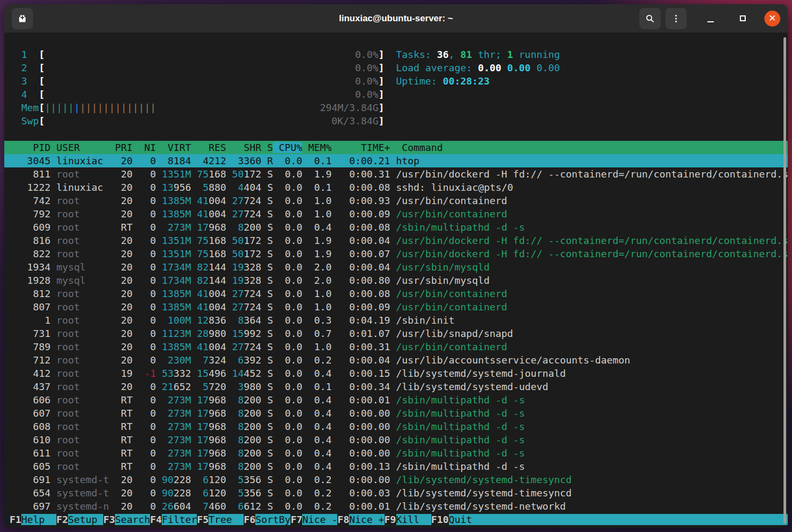 The width and height of the screenshot is (792, 532). Describe the element at coordinates (396, 254) in the screenshot. I see `process-row-822: 822 root 20 0 1351M 75168 50172 S 0.0 1.…` at that location.